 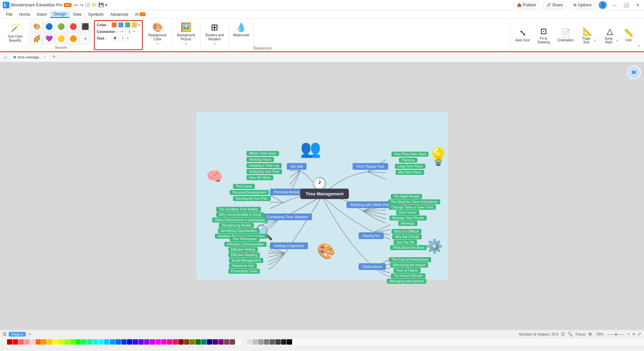 What do you see at coordinates (407, 270) in the screenshot?
I see `green-fear-failure: Fear of Failure` at bounding box center [407, 270].